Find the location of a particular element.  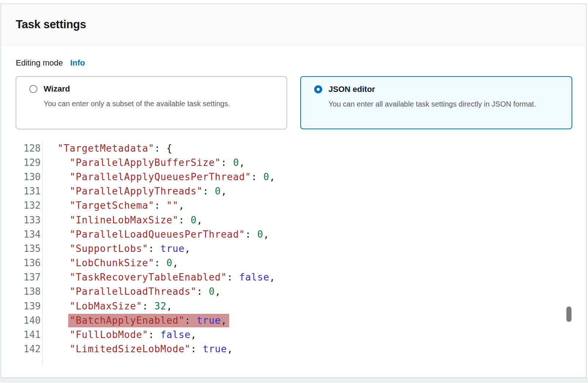

editing-mode-label: Editing mode is located at coordinates (39, 63).